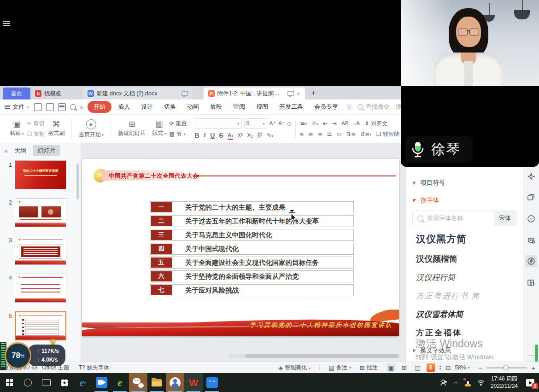 The height and width of the screenshot is (392, 539). Describe the element at coordinates (388, 135) in the screenshot. I see `smart-convert-button: ❏转智能` at that location.